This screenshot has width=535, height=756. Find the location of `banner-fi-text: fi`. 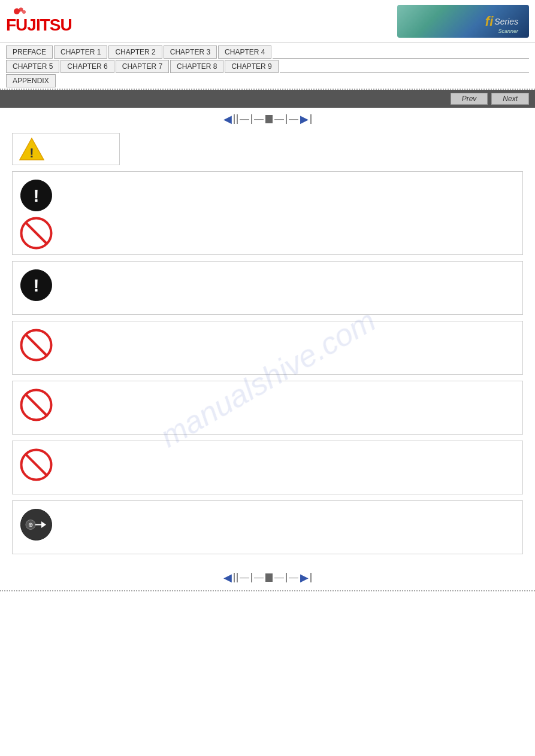

banner-fi-text: fi is located at coordinates (489, 22).